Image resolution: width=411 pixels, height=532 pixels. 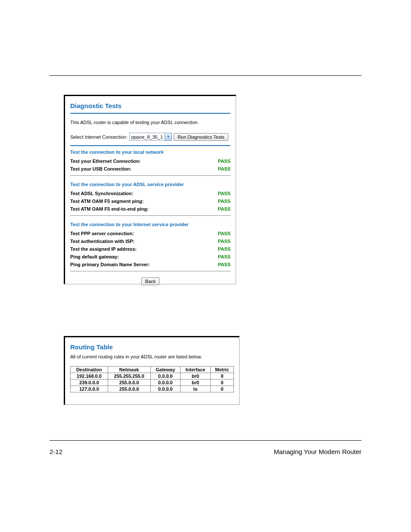 I want to click on test-row: Ping default gateway: PASS, so click(x=150, y=257).